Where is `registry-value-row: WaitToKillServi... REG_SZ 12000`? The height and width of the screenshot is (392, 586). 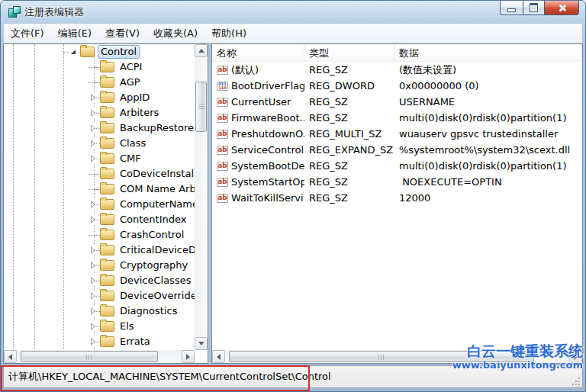
registry-value-row: WaitToKillServi... REG_SZ 12000 is located at coordinates (397, 198).